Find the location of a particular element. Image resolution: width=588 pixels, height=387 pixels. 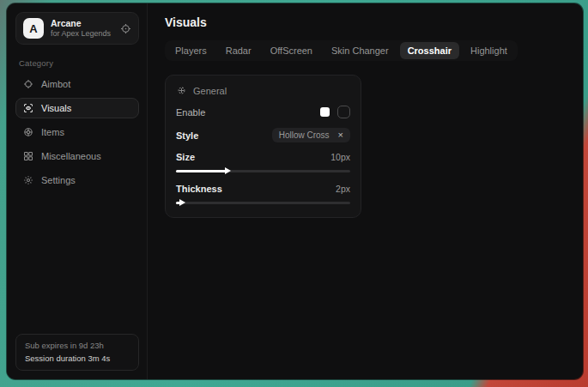

crosshair-scan-icon is located at coordinates (182, 91).